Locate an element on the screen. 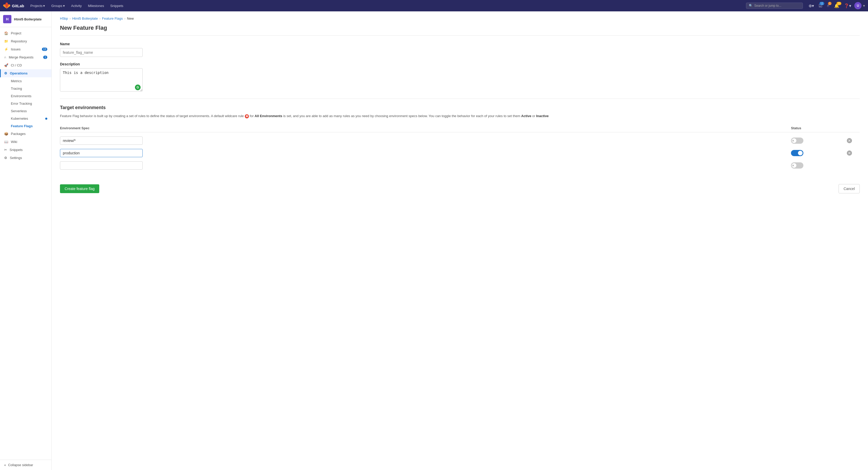 This screenshot has width=868, height=470. sidebar-item-kubernetes: Kubernetes is located at coordinates (26, 119).